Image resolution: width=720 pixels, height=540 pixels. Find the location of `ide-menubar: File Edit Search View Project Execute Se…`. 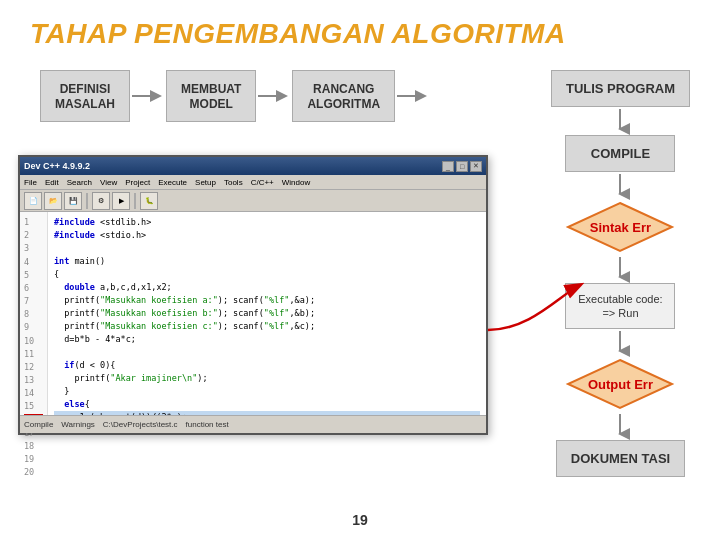

ide-menubar: File Edit Search View Project Execute Se… is located at coordinates (253, 182).